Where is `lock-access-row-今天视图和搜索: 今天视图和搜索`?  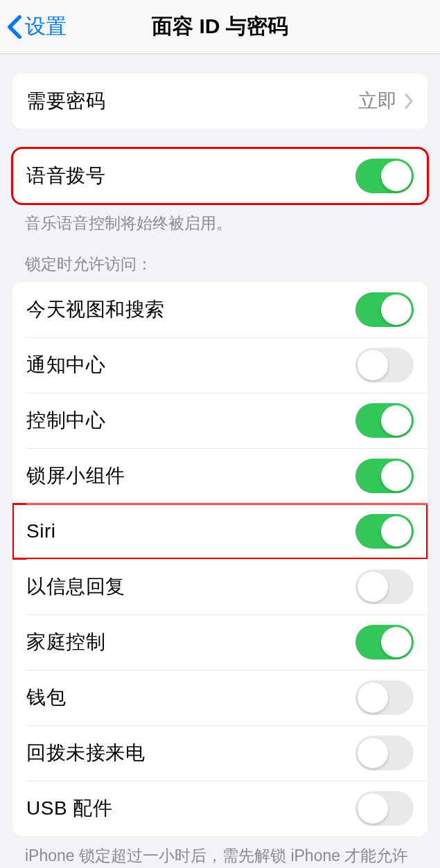 lock-access-row-今天视图和搜索: 今天视图和搜索 is located at coordinates (220, 310).